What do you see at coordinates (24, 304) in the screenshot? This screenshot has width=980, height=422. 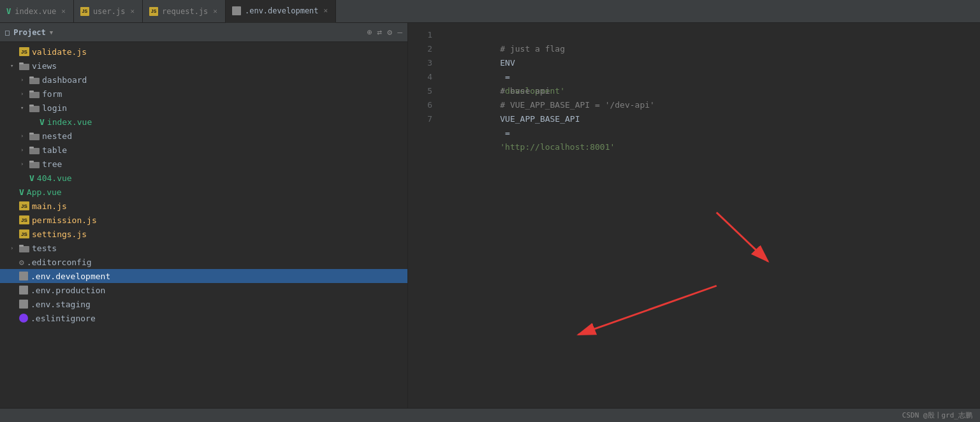 I see `env-icon-staging` at bounding box center [24, 304].